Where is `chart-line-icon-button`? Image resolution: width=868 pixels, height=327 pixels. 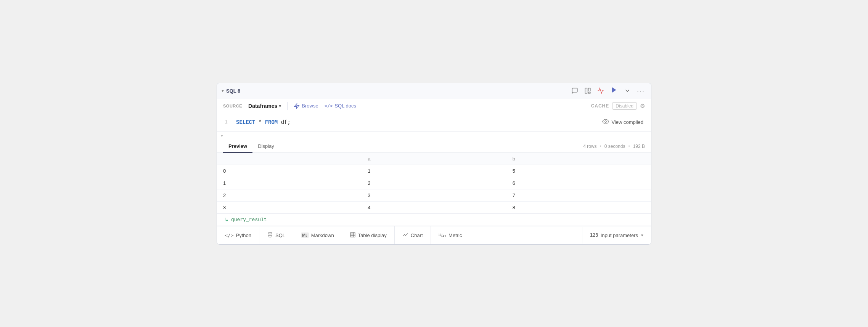
chart-line-icon-button is located at coordinates (601, 91).